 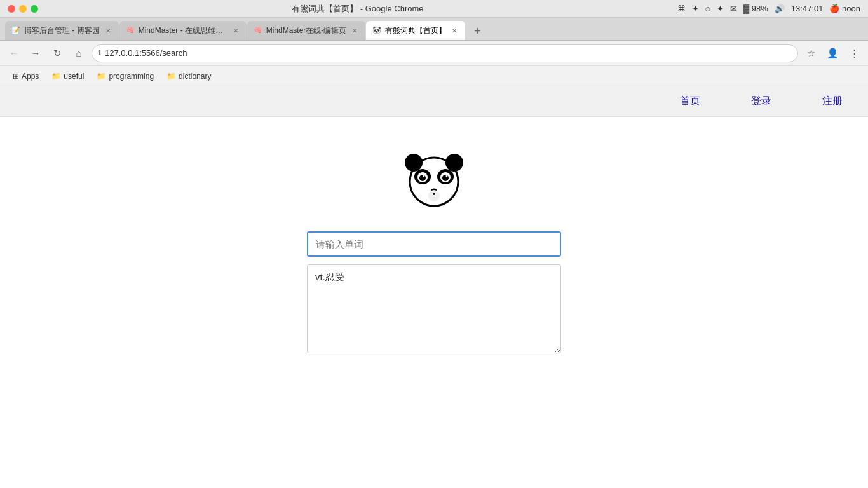 What do you see at coordinates (62, 30) in the screenshot?
I see `tab-blog: 📝 博客后台管理 - 博客园 ✕` at bounding box center [62, 30].